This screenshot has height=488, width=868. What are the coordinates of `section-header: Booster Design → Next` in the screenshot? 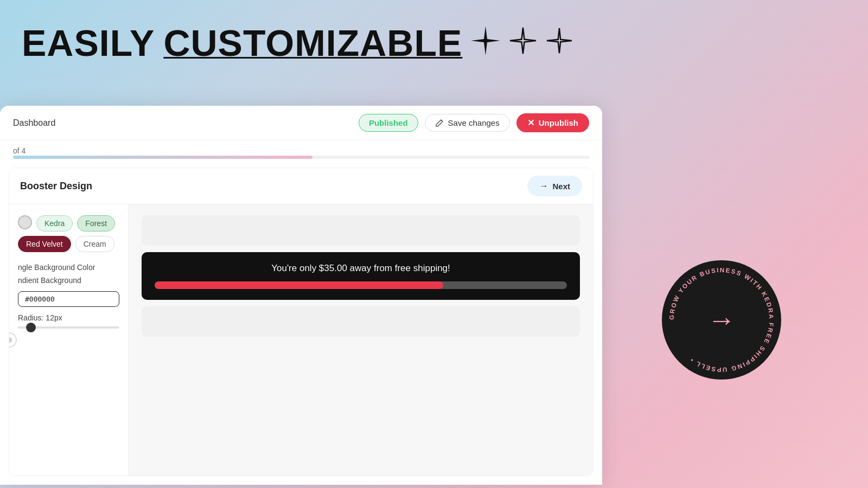 It's located at (301, 187).